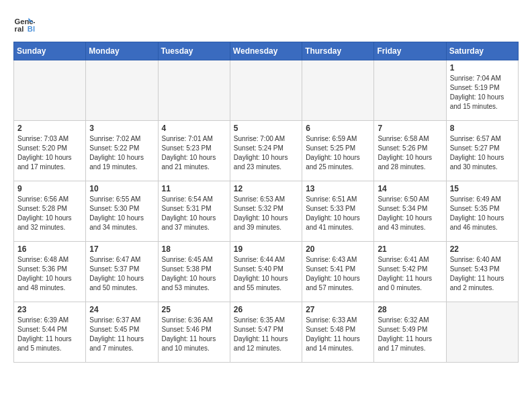 This screenshot has width=532, height=411. What do you see at coordinates (482, 212) in the screenshot?
I see `calendar-day-cell: 15Sunrise: 6:49 AM Sunset: 5:35 PM Dayli…` at bounding box center [482, 212].